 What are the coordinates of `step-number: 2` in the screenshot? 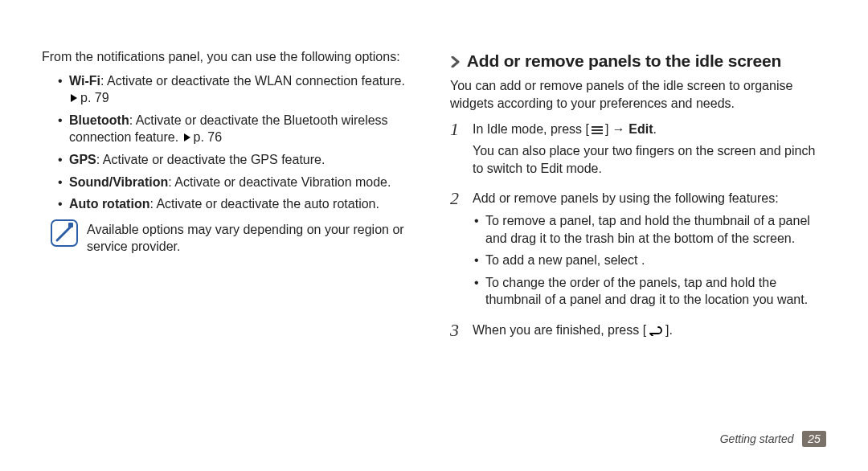 It's located at (457, 252).